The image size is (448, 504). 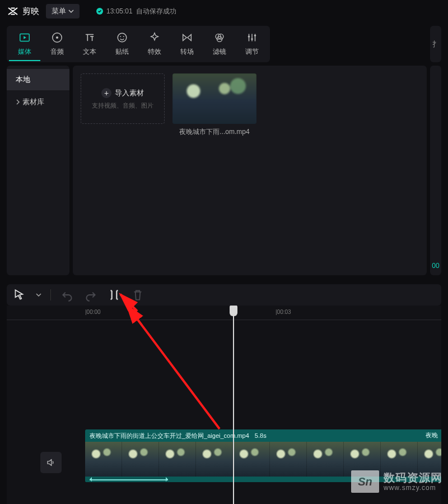 I want to click on playhead-handle, so click(x=234, y=311).